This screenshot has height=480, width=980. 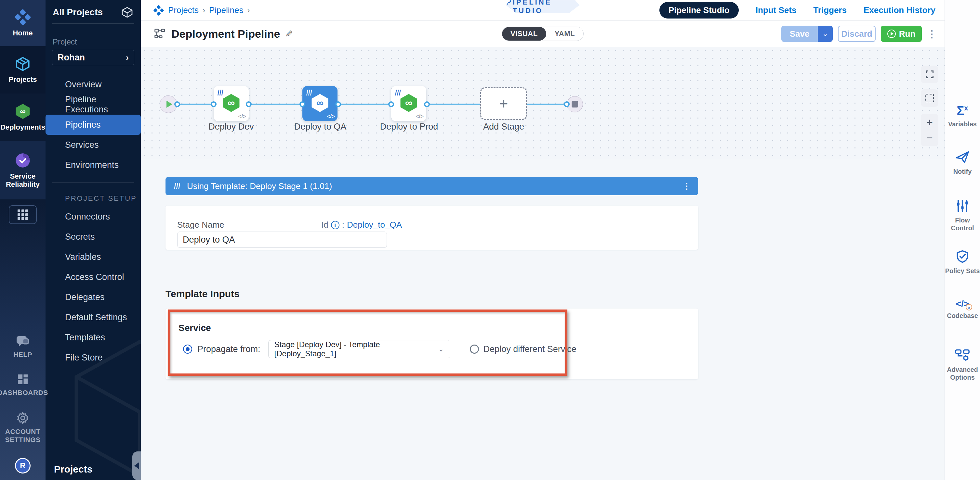 I want to click on run-button: Run, so click(x=901, y=34).